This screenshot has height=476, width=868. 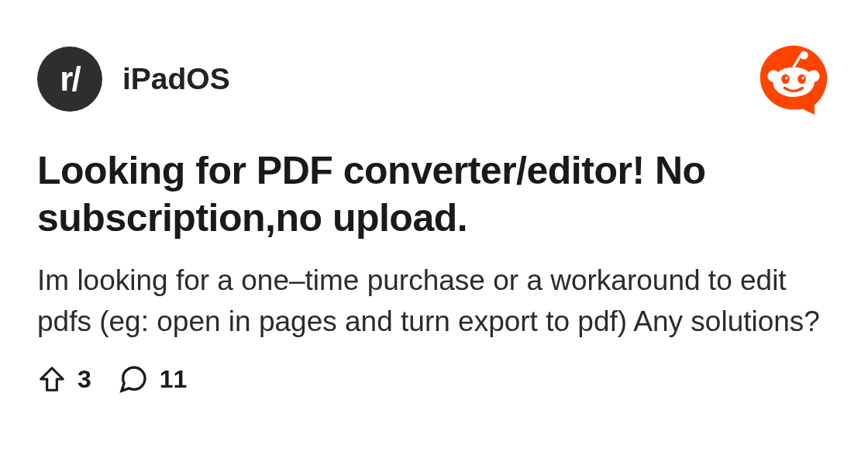 What do you see at coordinates (434, 79) in the screenshot?
I see `post-header: r/ iPadOS` at bounding box center [434, 79].